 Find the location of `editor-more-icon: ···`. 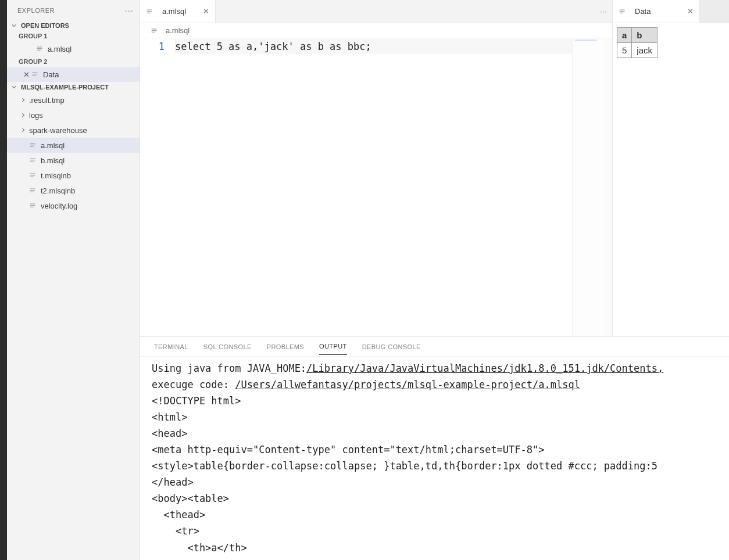

editor-more-icon: ··· is located at coordinates (603, 12).